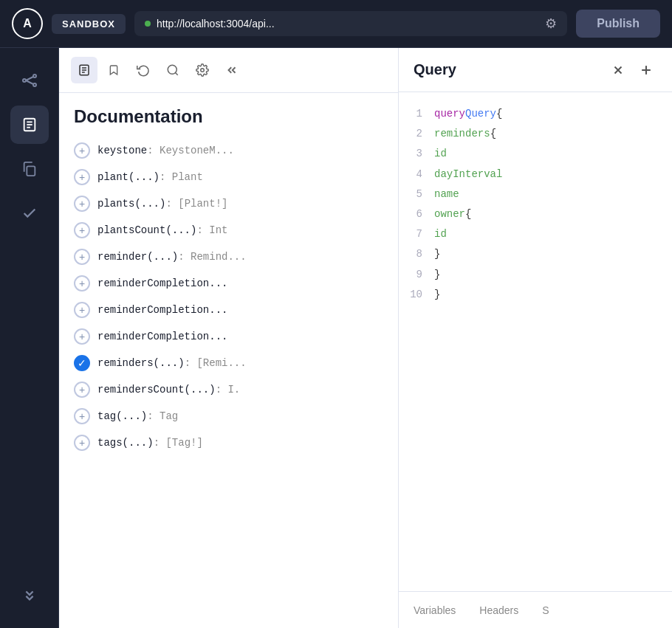  What do you see at coordinates (229, 390) in the screenshot?
I see `doc-list-item: +remindersCount(...): I.` at bounding box center [229, 390].